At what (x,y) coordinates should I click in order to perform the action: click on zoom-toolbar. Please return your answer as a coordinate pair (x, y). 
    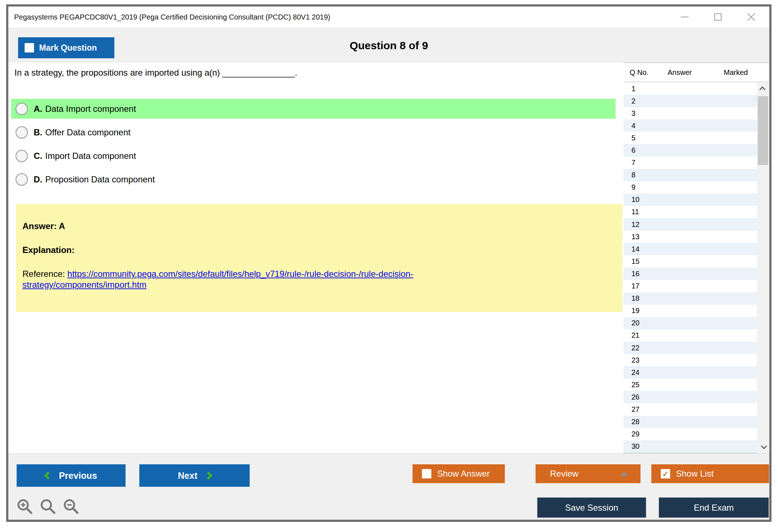
    Looking at the image, I should click on (48, 507).